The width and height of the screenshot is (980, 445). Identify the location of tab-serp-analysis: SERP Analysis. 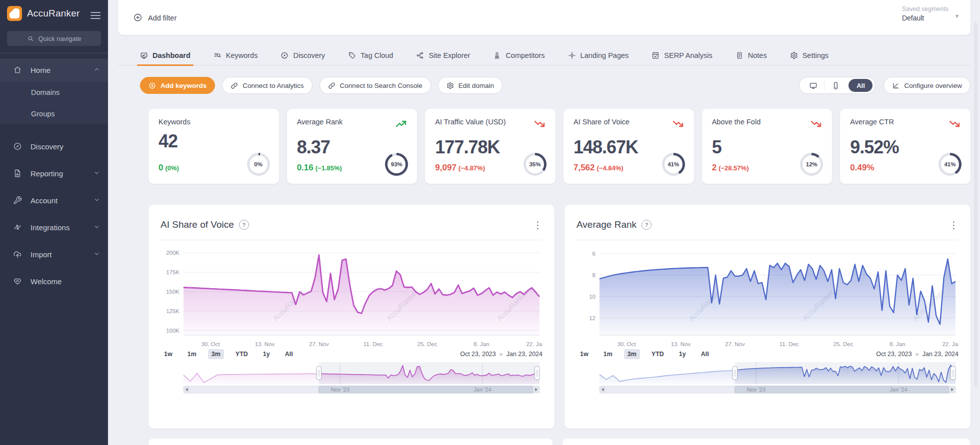
(682, 55).